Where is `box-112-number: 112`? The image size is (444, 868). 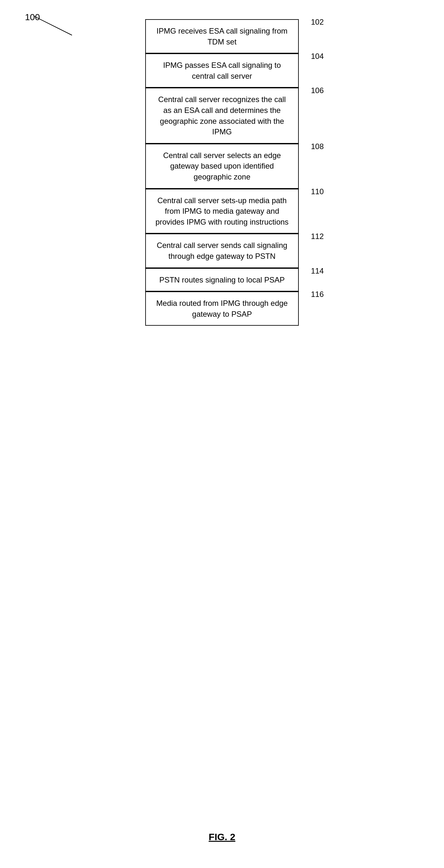 box-112-number: 112 is located at coordinates (317, 237).